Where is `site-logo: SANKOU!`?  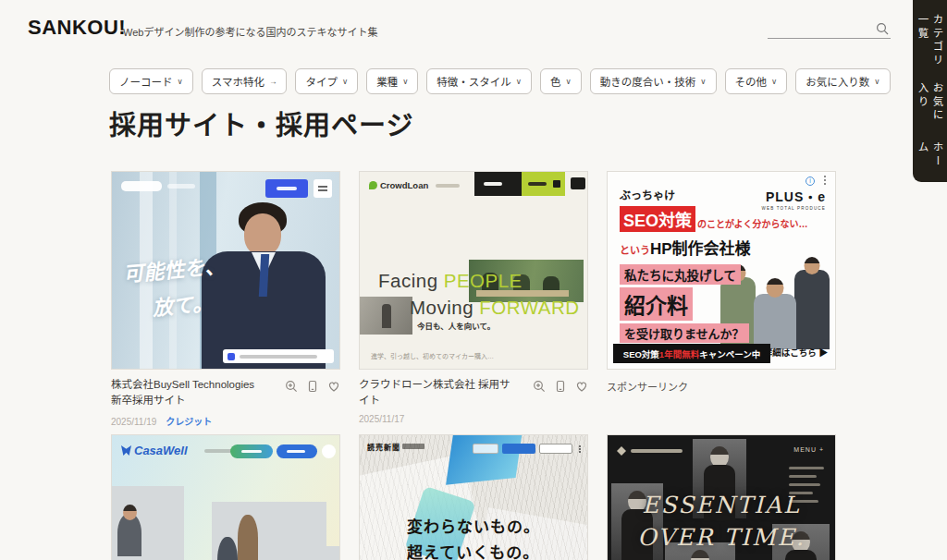
site-logo: SANKOU! is located at coordinates (77, 28).